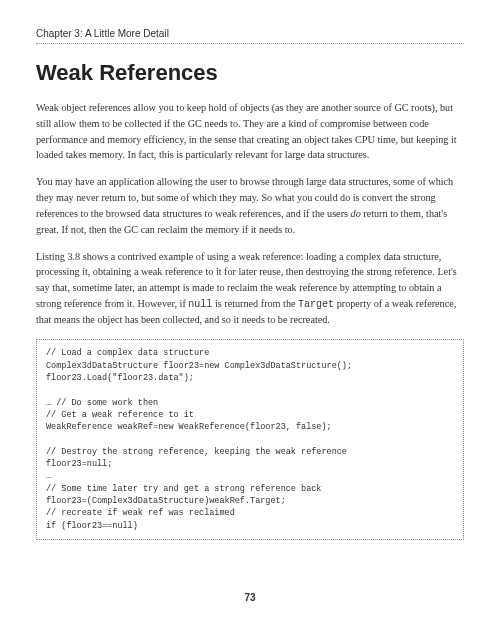  I want to click on chapter-header: Chapter 3: A Little More Detail, so click(250, 36).